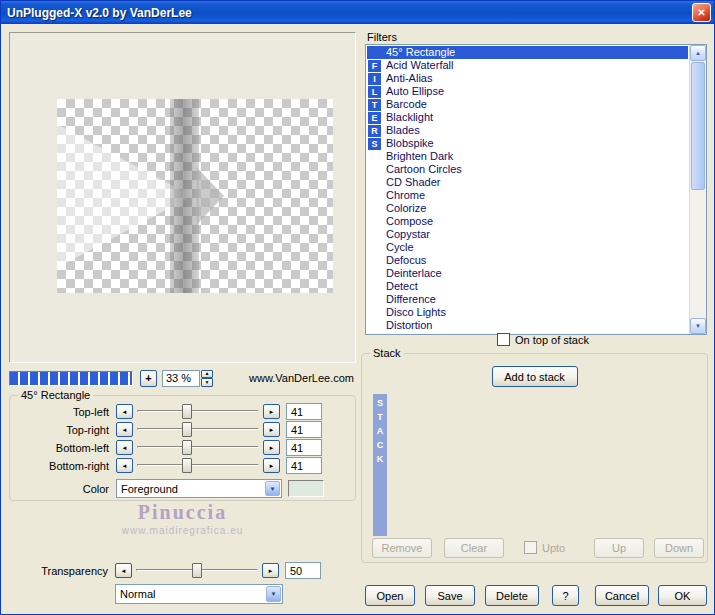  What do you see at coordinates (382, 37) in the screenshot?
I see `filters-label: Filters` at bounding box center [382, 37].